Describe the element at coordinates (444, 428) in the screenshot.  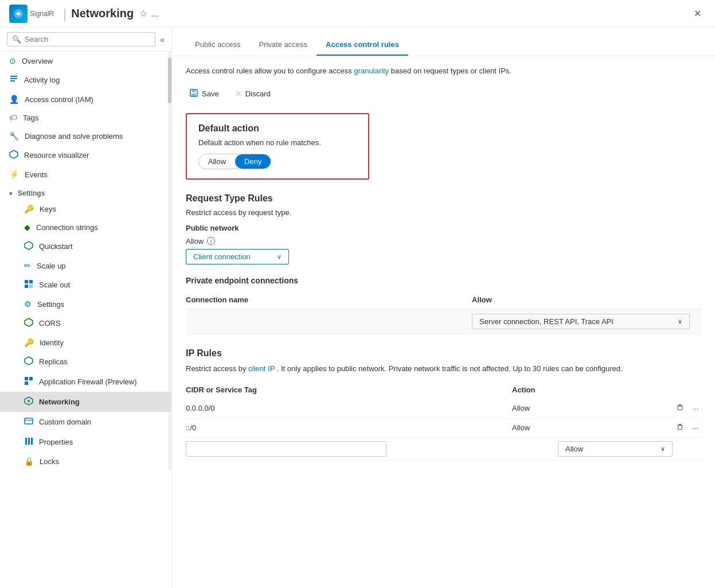
I see `ip-row-1: ::/0 Allow ···` at that location.